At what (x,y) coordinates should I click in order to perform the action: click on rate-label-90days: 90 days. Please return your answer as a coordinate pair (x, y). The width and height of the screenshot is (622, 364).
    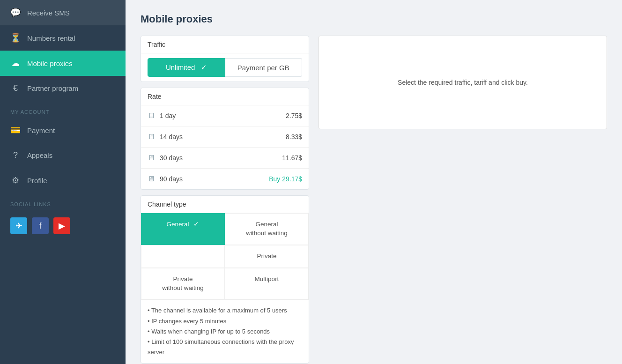
    Looking at the image, I should click on (215, 179).